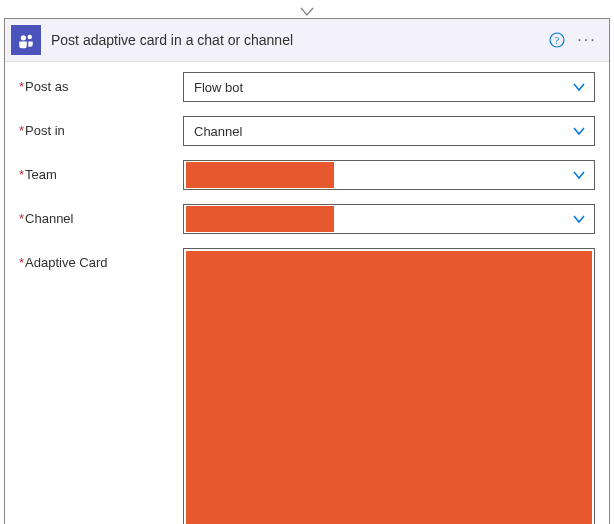 This screenshot has height=524, width=614. I want to click on field-label: *Team, so click(101, 171).